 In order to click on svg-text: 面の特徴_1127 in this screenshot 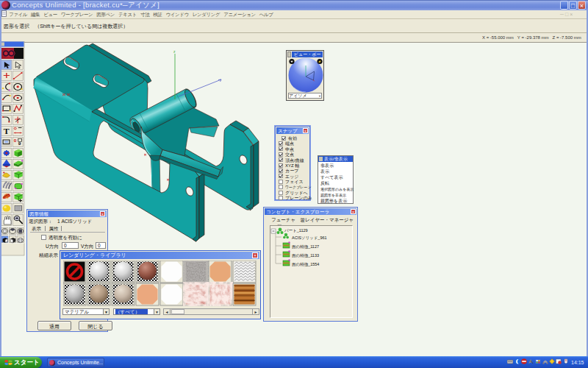, I will do `click(306, 247)`.